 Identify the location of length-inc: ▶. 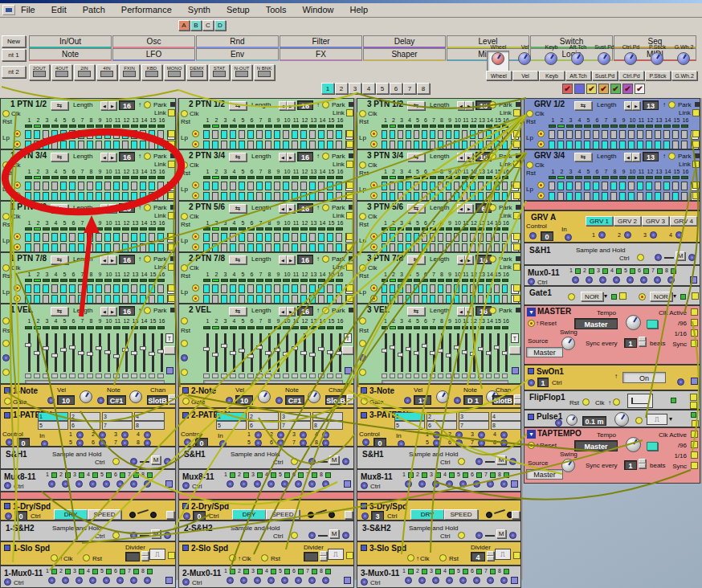
(291, 312).